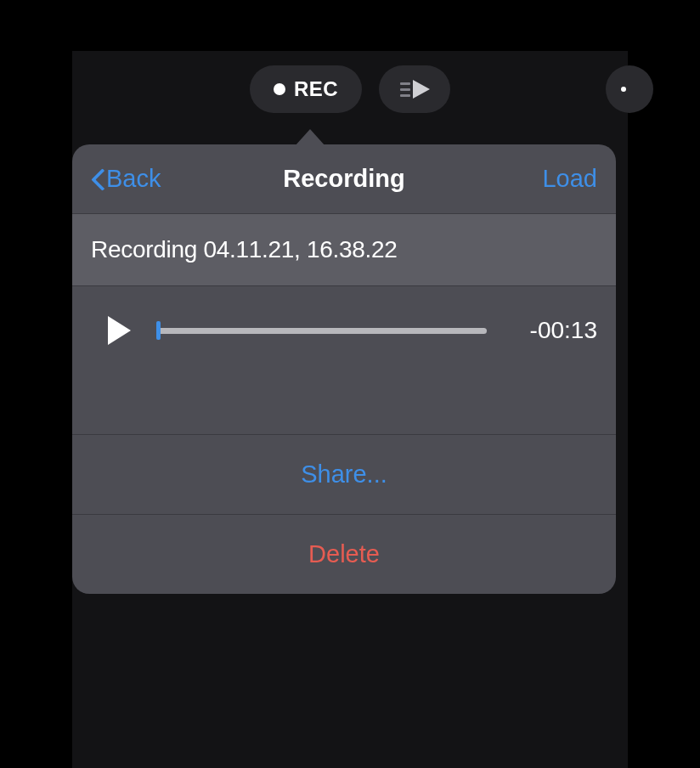 This screenshot has height=768, width=700. Describe the element at coordinates (344, 179) in the screenshot. I see `popover-header: Back Recording Load` at that location.